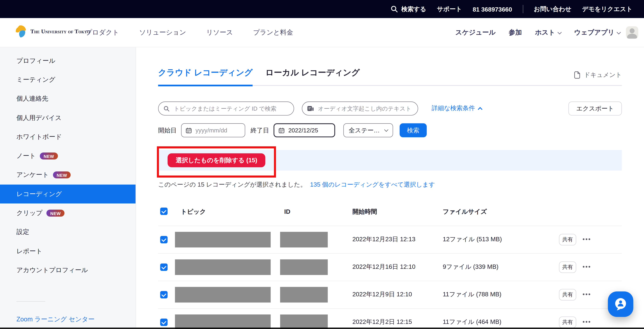  I want to click on topbar-search: 検索する, so click(408, 9).